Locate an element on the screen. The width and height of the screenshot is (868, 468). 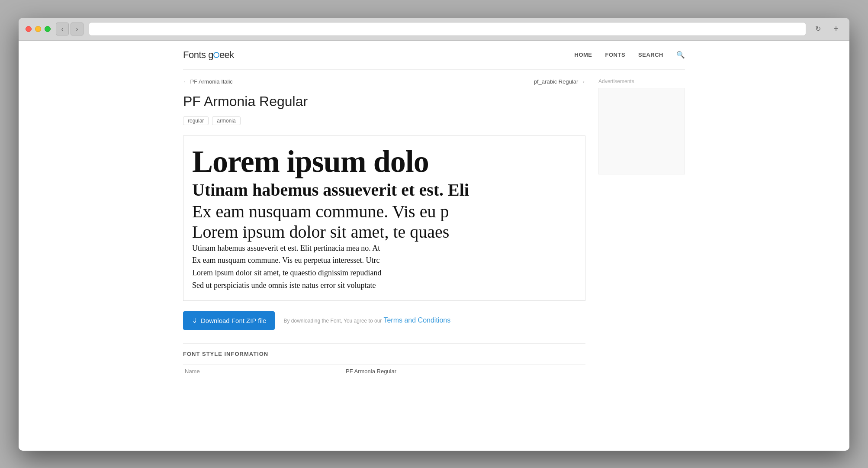
nav-fonts: FONTS is located at coordinates (615, 55).